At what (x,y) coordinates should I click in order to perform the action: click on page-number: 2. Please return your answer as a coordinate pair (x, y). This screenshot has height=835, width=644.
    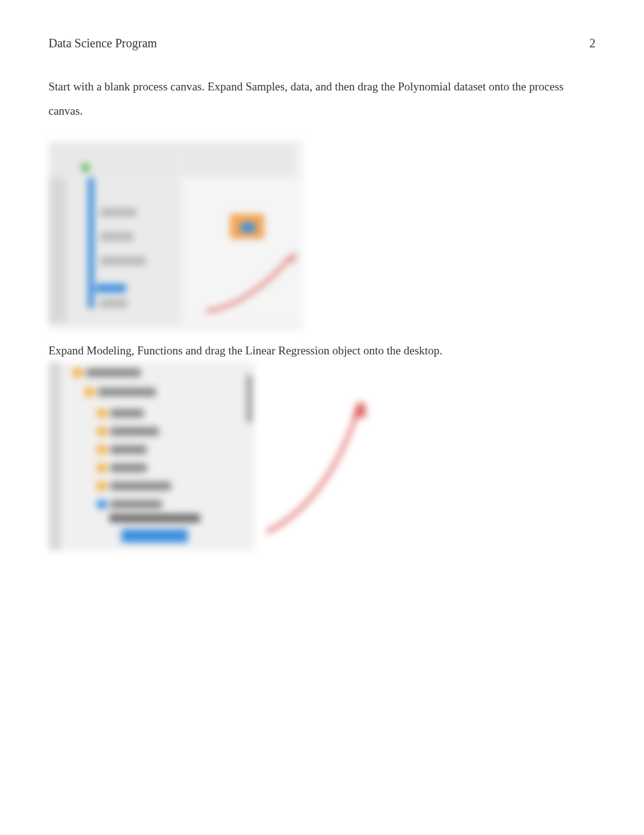
    Looking at the image, I should click on (592, 44).